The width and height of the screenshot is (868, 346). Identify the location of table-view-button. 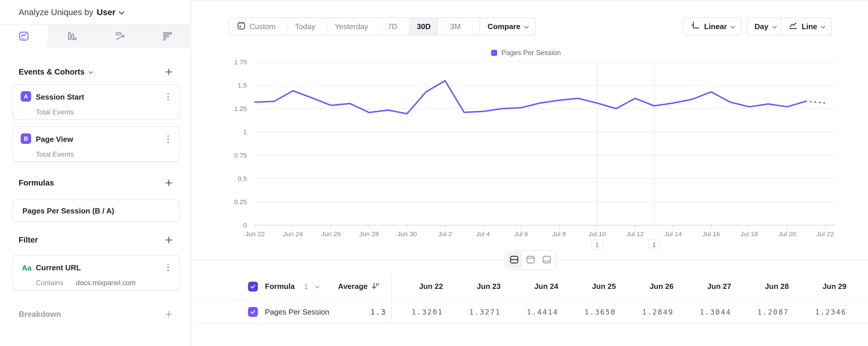
(547, 260).